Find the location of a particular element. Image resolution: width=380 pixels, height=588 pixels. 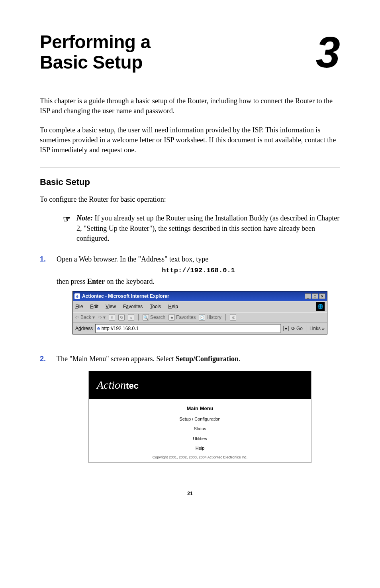

history-icon: 🕘 is located at coordinates (202, 317).